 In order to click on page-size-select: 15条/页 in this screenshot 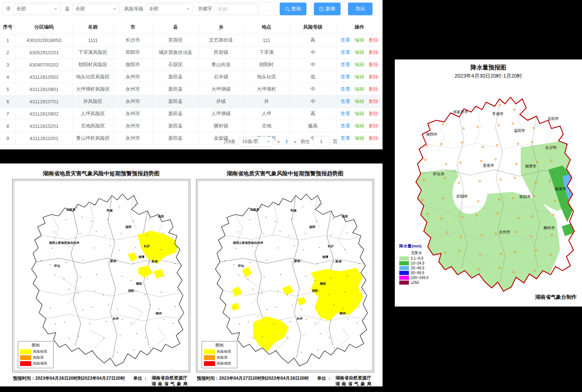, I will do `click(256, 142)`.